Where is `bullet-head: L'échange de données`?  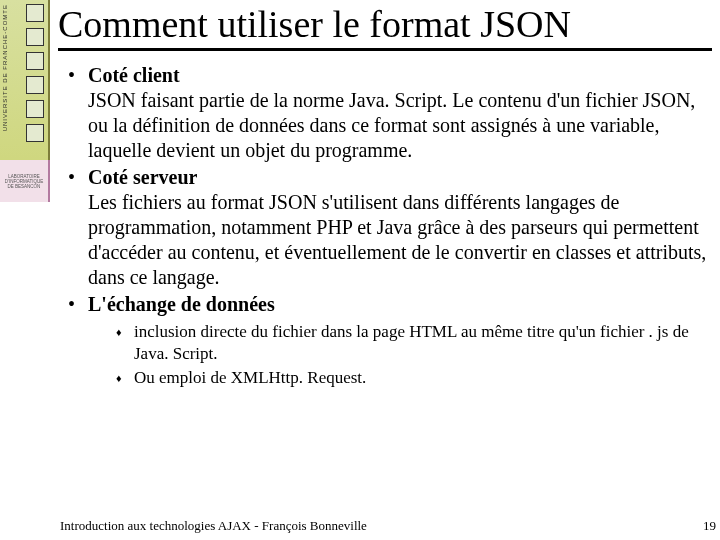
bullet-head: L'échange de données is located at coordinates (400, 304).